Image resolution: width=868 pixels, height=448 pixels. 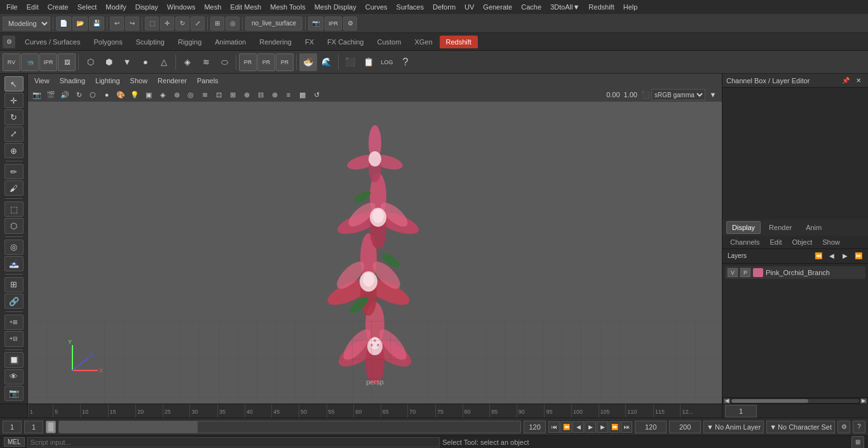 I want to click on vp-shadow-icon: ▣, so click(x=149, y=95).